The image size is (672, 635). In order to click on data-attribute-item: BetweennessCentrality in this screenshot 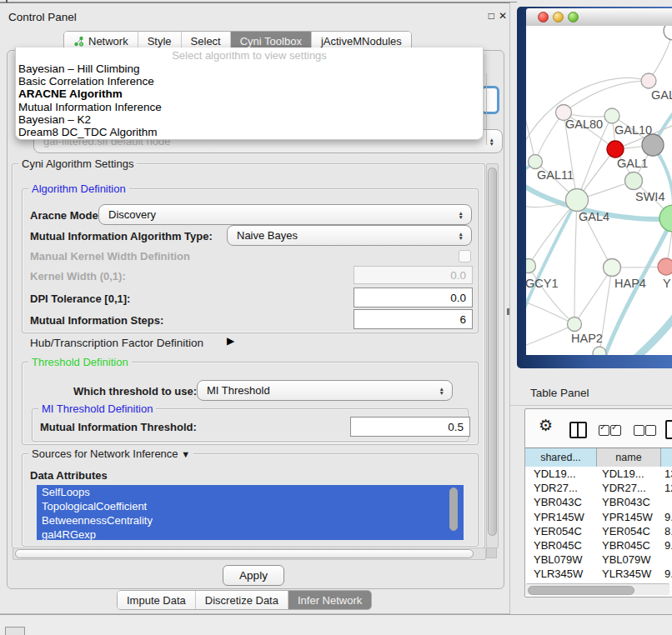, I will do `click(250, 520)`.